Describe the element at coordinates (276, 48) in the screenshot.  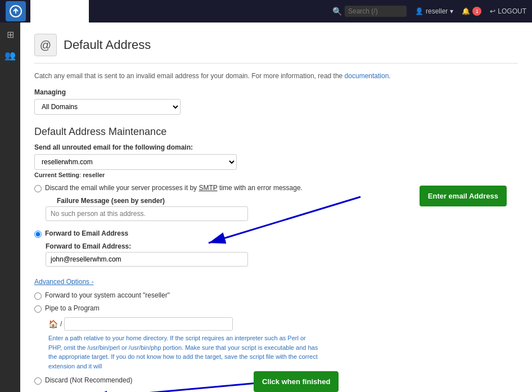
I see `page-header: @ Default Address` at that location.